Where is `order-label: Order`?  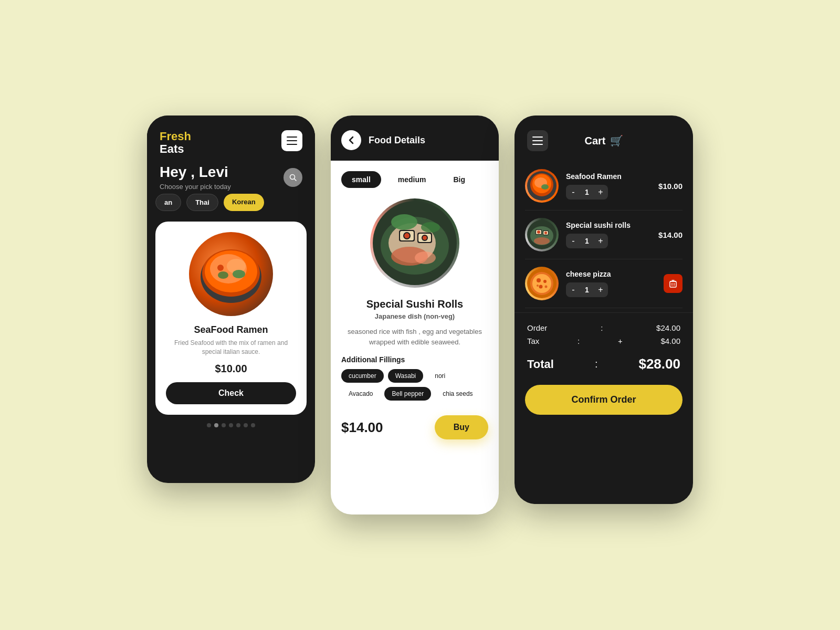 order-label: Order is located at coordinates (537, 328).